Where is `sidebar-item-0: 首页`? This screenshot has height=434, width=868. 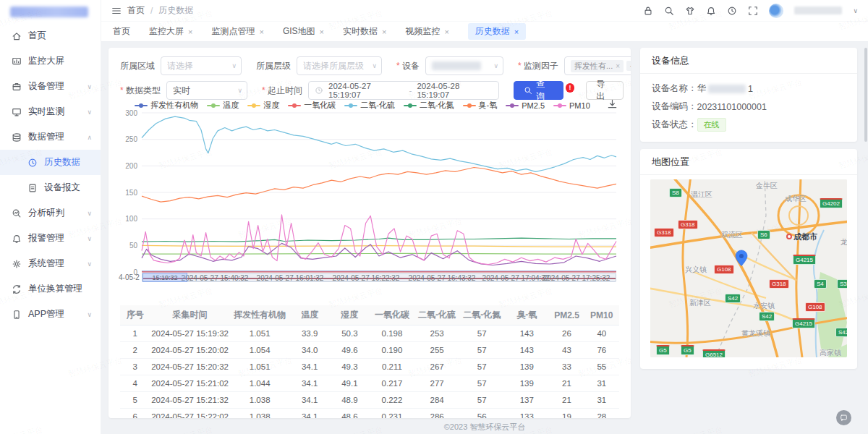 sidebar-item-0: 首页 is located at coordinates (51, 36).